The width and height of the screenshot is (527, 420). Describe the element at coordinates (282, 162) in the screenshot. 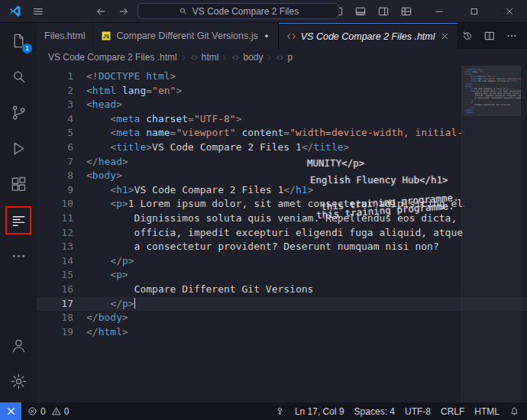

I see `code-line: 7</head>` at that location.